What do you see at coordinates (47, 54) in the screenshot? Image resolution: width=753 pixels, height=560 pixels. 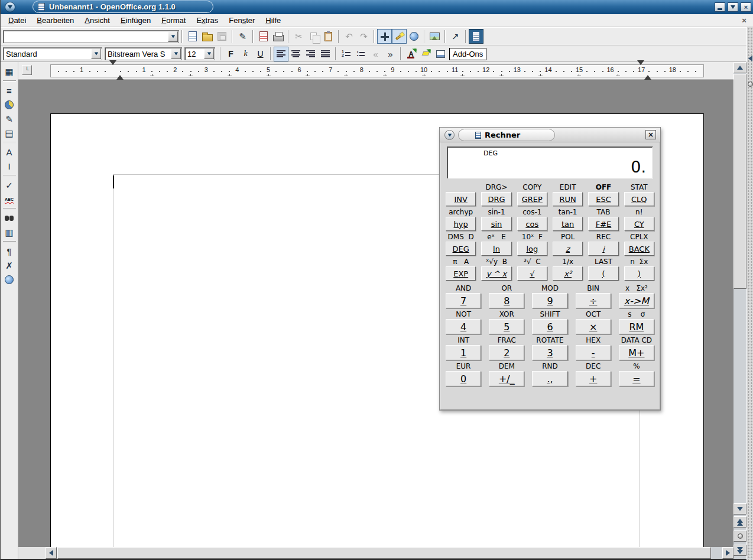 I see `paragraph-style-input` at bounding box center [47, 54].